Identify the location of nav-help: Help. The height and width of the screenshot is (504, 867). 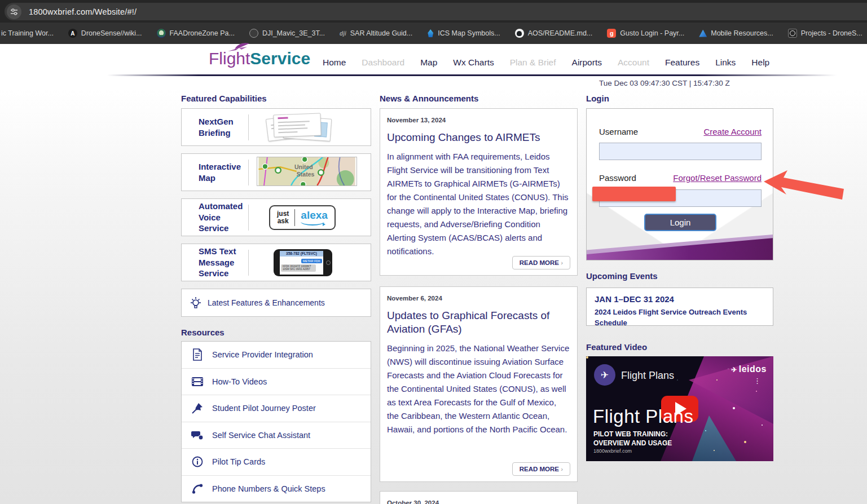
(760, 63).